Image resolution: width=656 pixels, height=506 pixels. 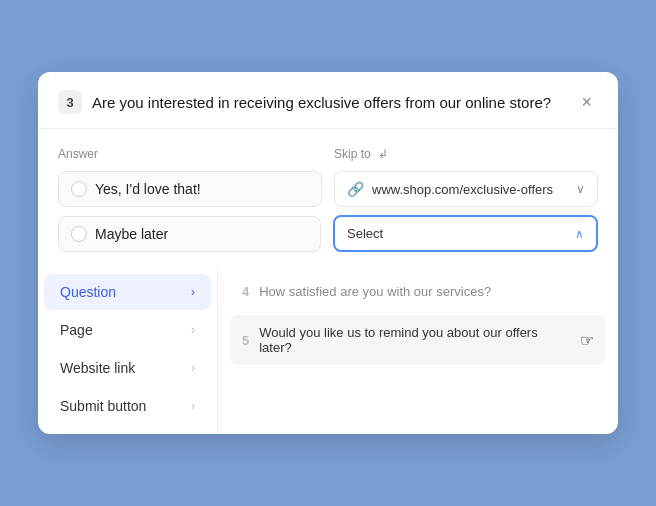 I want to click on chevron-down-icon-1: ∨, so click(x=580, y=189).